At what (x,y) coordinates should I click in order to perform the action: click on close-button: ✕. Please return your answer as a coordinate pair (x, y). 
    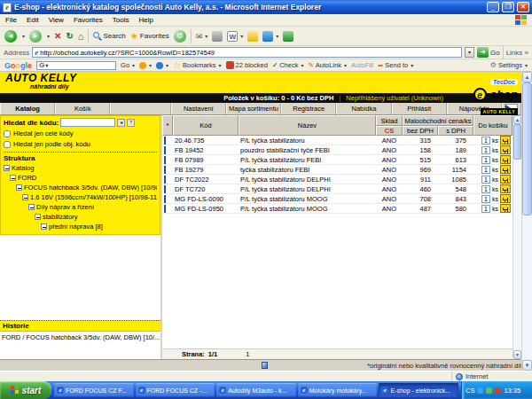
    Looking at the image, I should click on (523, 7).